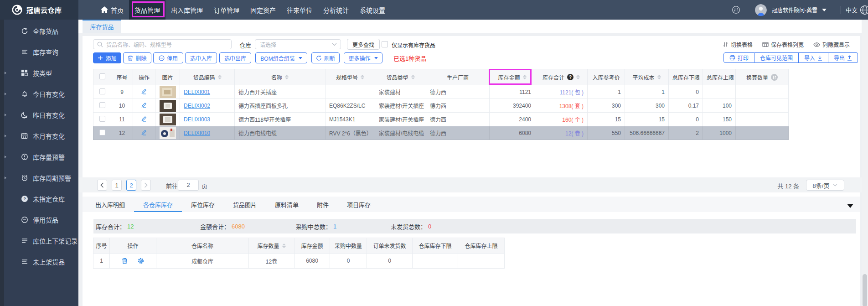 This screenshot has width=868, height=306. What do you see at coordinates (122, 78) in the screenshot?
I see `col-header-seq: 序号` at bounding box center [122, 78].